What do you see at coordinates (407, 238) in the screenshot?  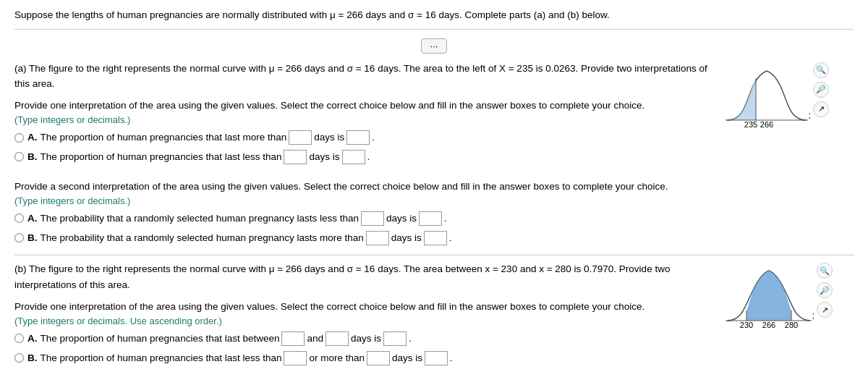 I see `part-a-choice2-b-text2: days is` at bounding box center [407, 238].